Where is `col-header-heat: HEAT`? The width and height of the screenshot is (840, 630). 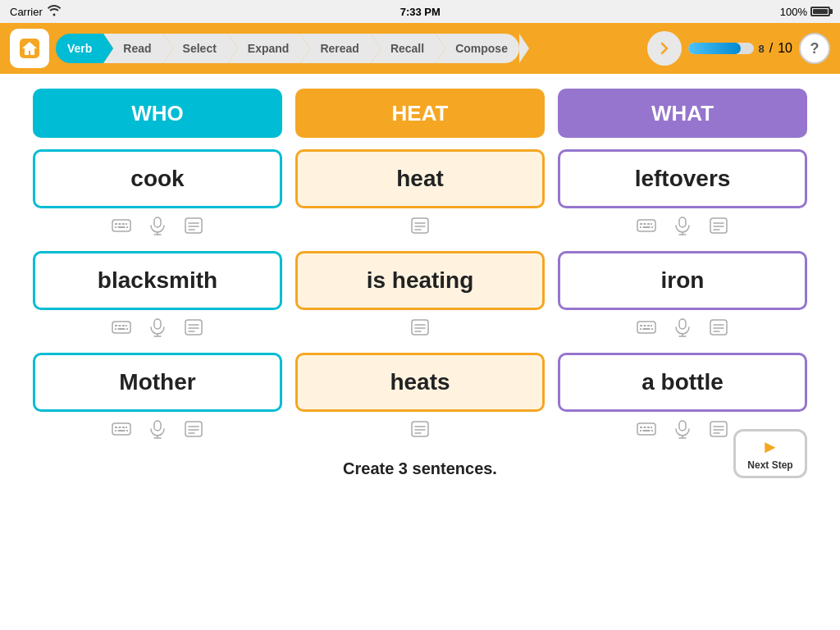
col-header-heat: HEAT is located at coordinates (420, 113).